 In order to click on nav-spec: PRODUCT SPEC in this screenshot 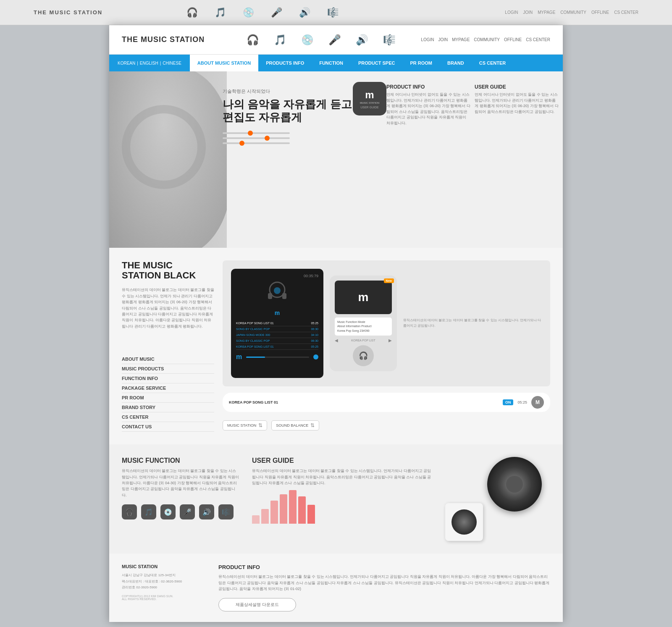, I will do `click(376, 63)`.